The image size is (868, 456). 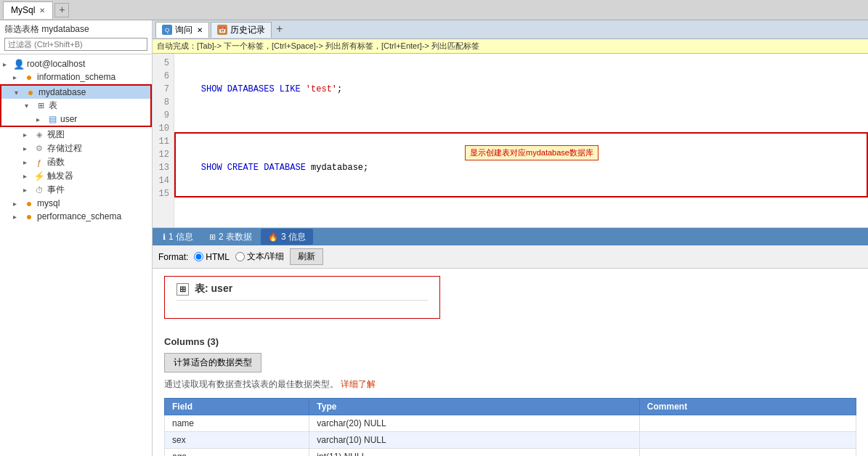 What do you see at coordinates (747, 424) in the screenshot?
I see `cell-name-comment` at bounding box center [747, 424].